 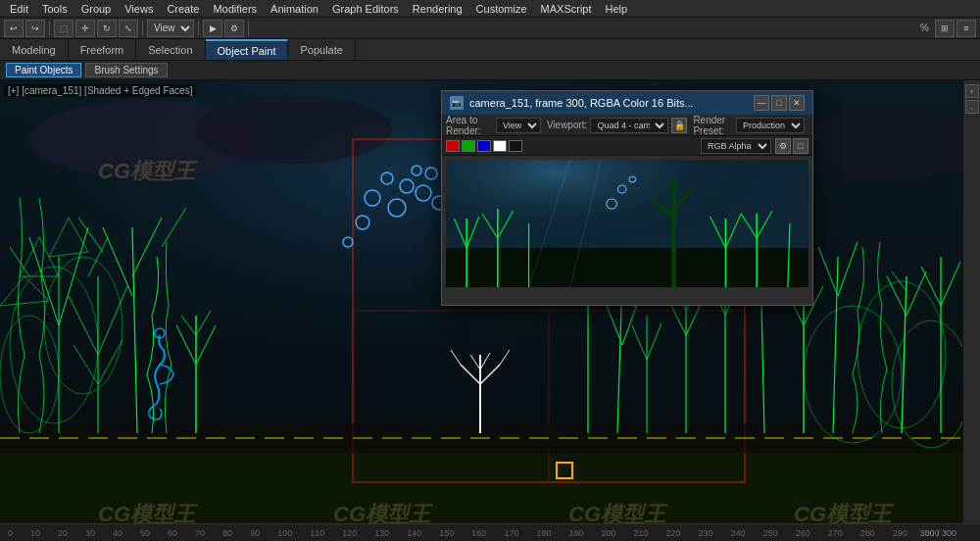 I want to click on render-dialog-titlebar: 📷 camera_151, frame 300, RGBA Color 16 B…, so click(x=627, y=103).